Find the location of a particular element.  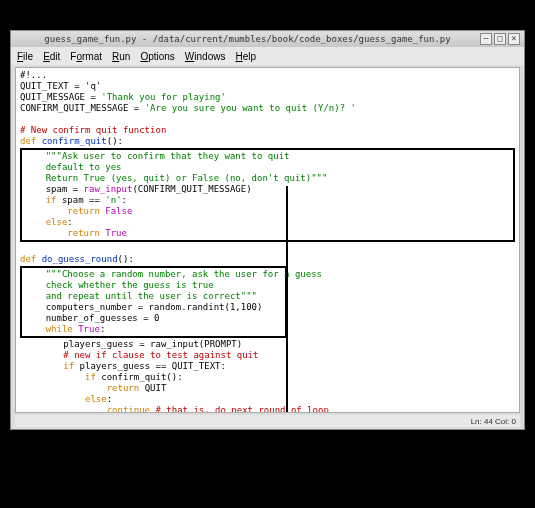

code-line: #!... is located at coordinates (268, 76).